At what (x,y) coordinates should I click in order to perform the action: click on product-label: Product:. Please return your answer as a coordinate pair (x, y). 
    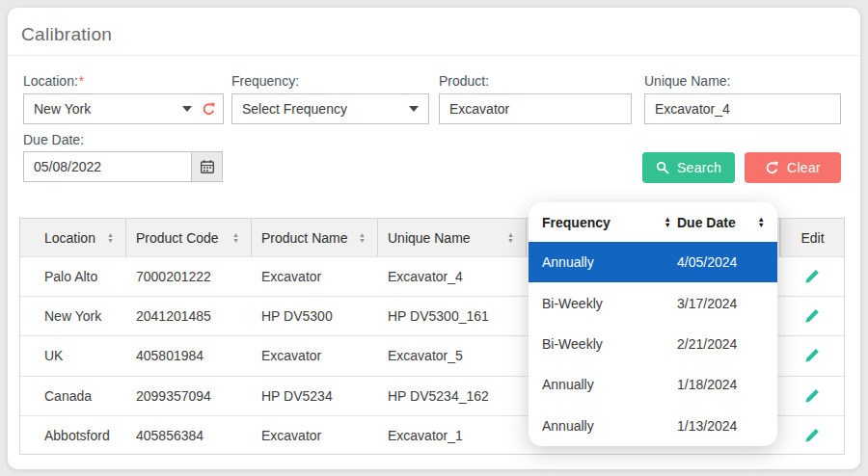
    Looking at the image, I should click on (464, 81).